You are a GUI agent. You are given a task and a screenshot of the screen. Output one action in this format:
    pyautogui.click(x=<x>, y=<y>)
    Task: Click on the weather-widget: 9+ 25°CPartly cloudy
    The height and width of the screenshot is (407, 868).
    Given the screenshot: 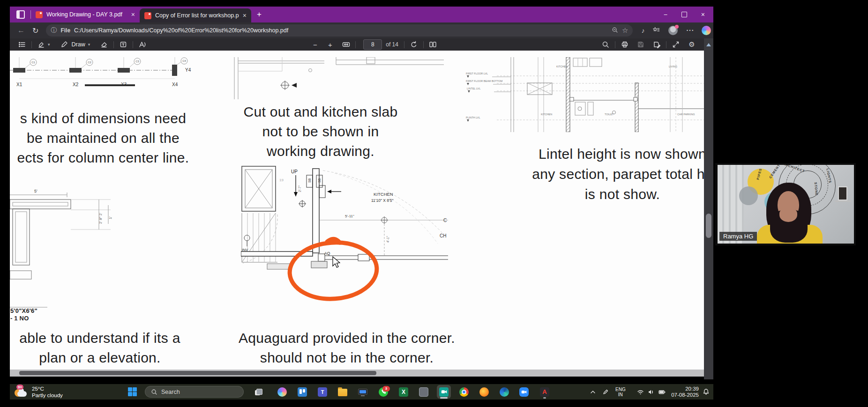 What is the action you would take?
    pyautogui.click(x=37, y=392)
    